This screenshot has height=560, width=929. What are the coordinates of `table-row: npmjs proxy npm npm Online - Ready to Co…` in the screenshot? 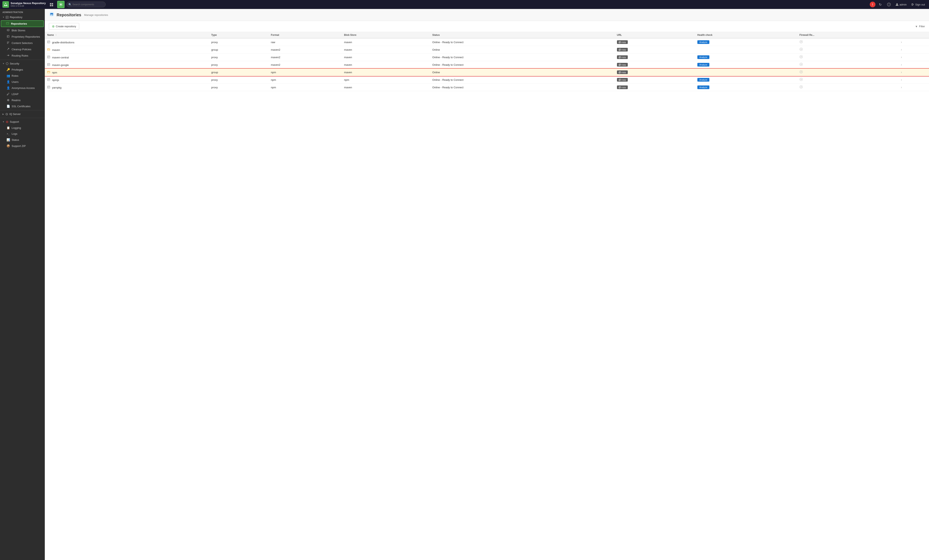 It's located at (487, 80).